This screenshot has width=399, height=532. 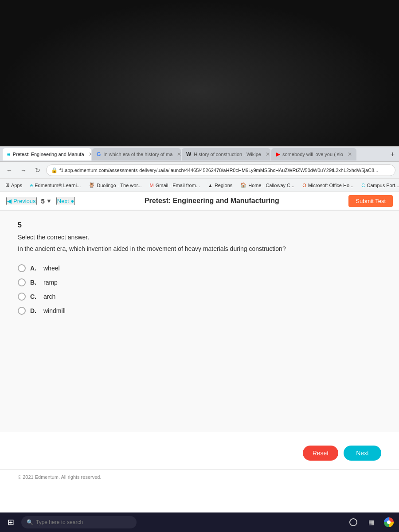 What do you see at coordinates (371, 522) in the screenshot?
I see `taskbar-windows-button: ▦` at bounding box center [371, 522].